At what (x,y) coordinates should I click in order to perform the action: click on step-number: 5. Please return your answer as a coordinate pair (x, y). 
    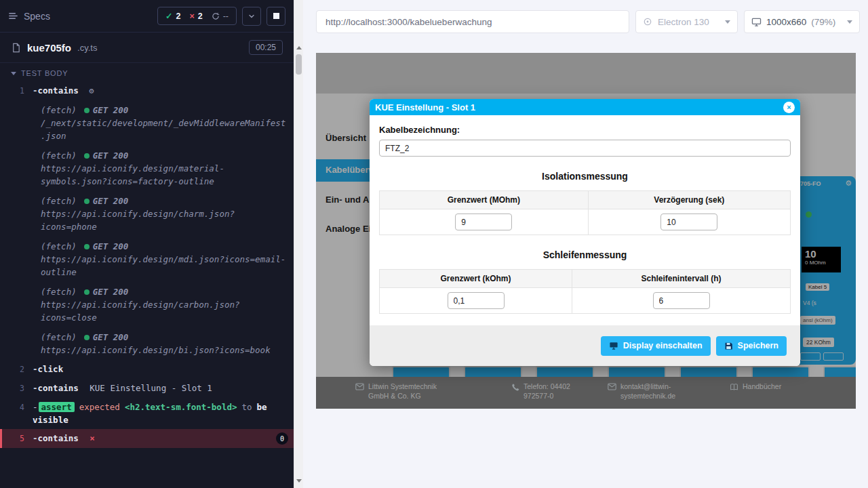
    Looking at the image, I should click on (16, 439).